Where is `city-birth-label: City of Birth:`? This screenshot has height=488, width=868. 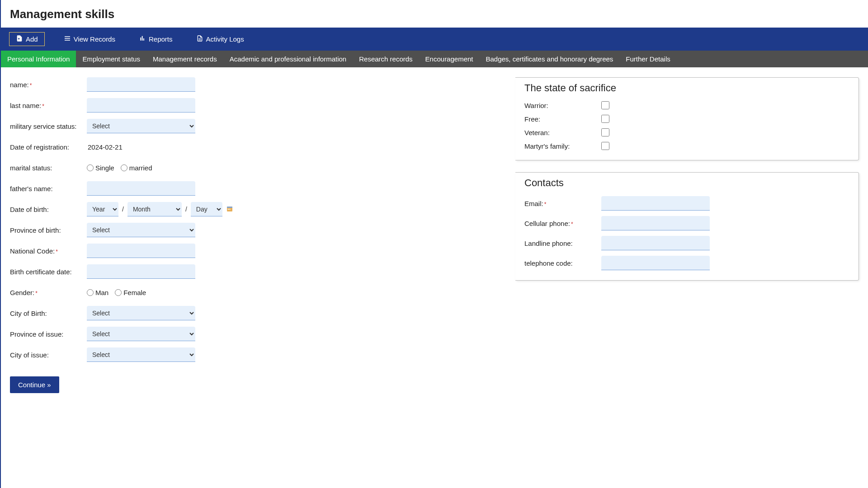 city-birth-label: City of Birth: is located at coordinates (48, 314).